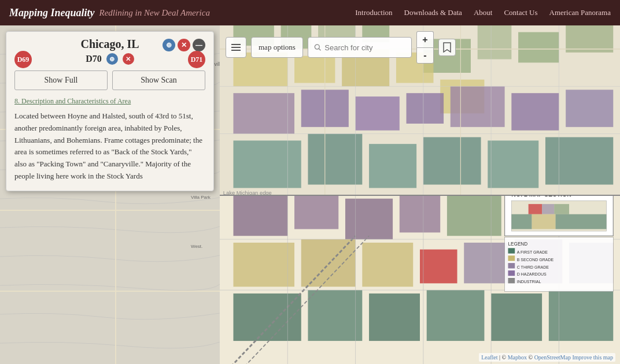  I want to click on nav-introduction: Introduction, so click(374, 13).